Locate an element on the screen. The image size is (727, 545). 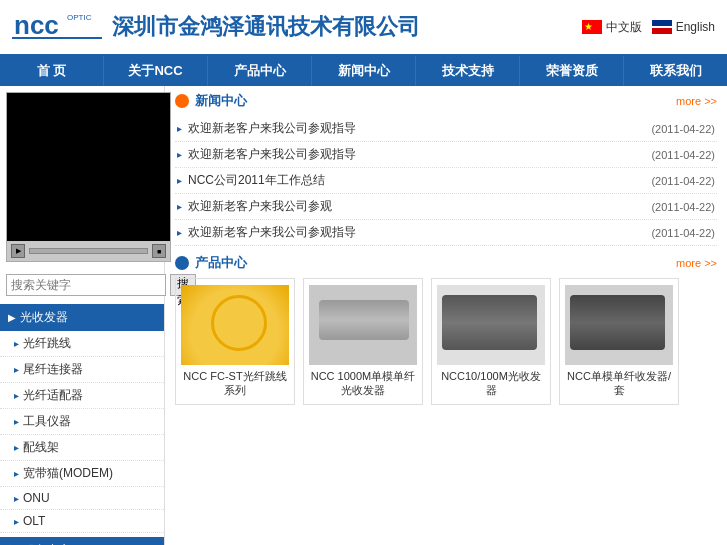
product-name-4: NCC单模单纤收发器/套 is located at coordinates (619, 384).